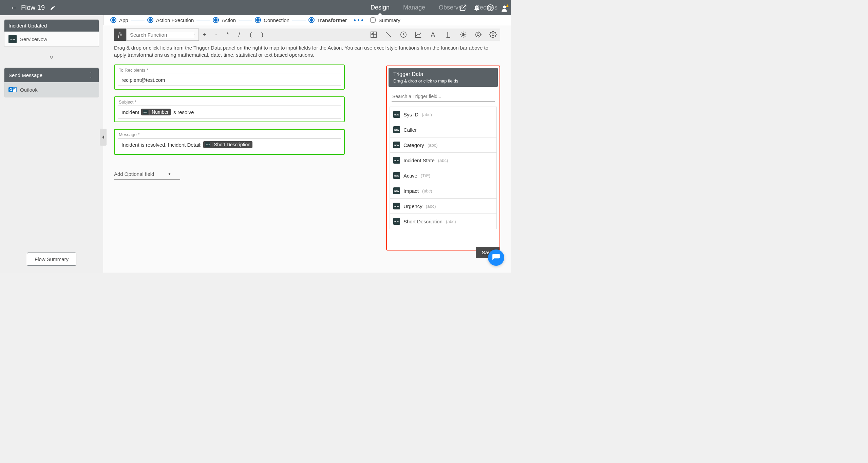 The height and width of the screenshot is (463, 868). I want to click on add-optional-field-dropdown: Add Optional field ▼, so click(147, 175).